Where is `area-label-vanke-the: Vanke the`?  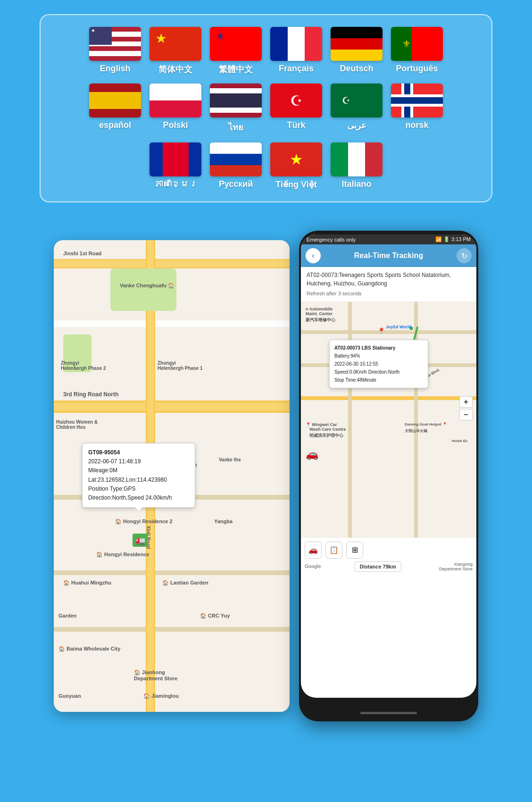 area-label-vanke-the: Vanke the is located at coordinates (230, 459).